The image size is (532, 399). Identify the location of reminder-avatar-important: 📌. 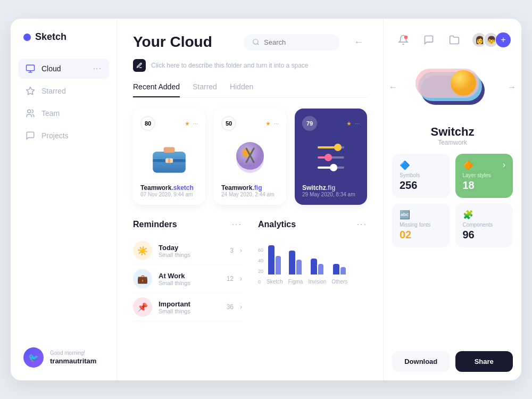
(143, 307).